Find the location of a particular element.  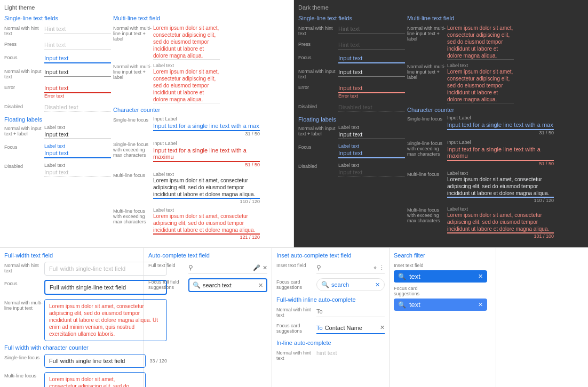

dark-press-input: Hint text is located at coordinates (371, 45).